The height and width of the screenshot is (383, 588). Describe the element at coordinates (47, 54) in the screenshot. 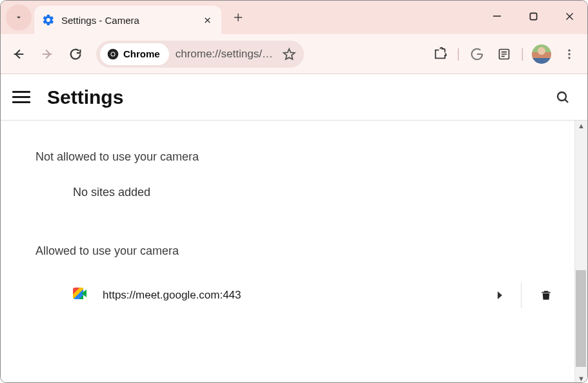

I see `forward-button` at that location.